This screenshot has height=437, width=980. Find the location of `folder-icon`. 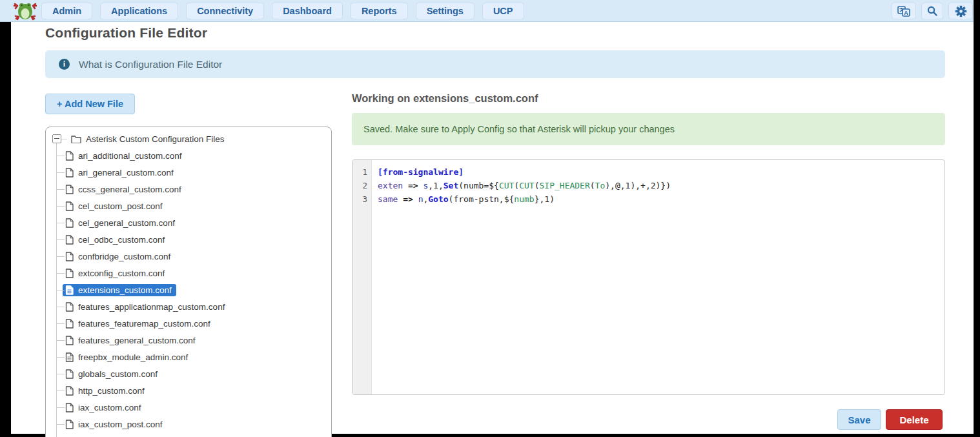

folder-icon is located at coordinates (76, 139).